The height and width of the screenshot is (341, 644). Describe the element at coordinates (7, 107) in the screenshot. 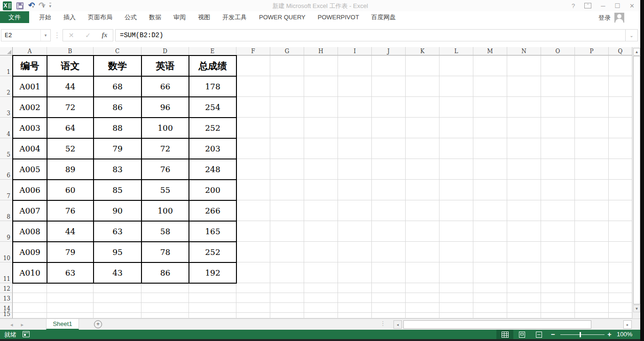

I see `row-header-3: 3` at that location.